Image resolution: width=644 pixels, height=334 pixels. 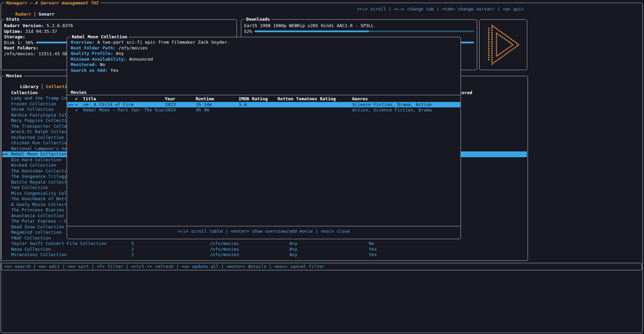 What do you see at coordinates (125, 110) in the screenshot?
I see `movie-title: Rebel Moon – Part Two: The Scar` at bounding box center [125, 110].